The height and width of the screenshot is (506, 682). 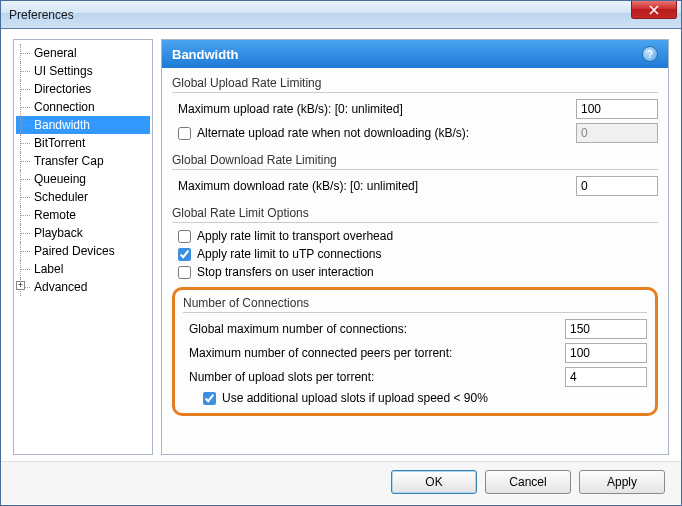 I want to click on opt-utp-label: Apply rate limit to uTP connections, so click(x=290, y=254).